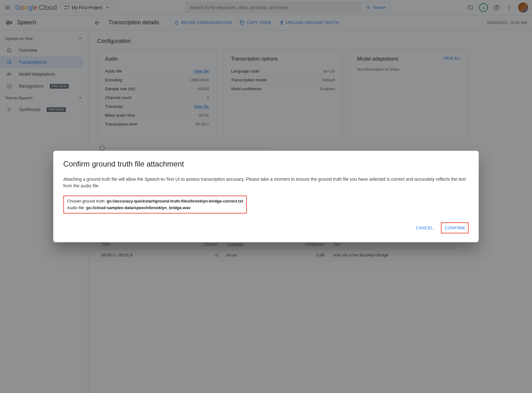 Image resolution: width=532 pixels, height=393 pixels. Describe the element at coordinates (139, 208) in the screenshot. I see `audio-file-path: gs://cloud-samples-data/speech/brooklyn_…` at that location.